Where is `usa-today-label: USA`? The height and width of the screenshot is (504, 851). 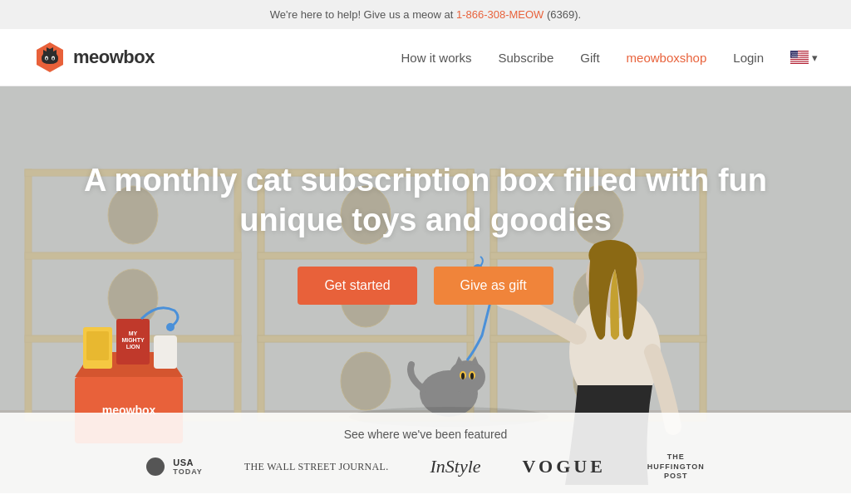 usa-today-label: USA is located at coordinates (188, 462).